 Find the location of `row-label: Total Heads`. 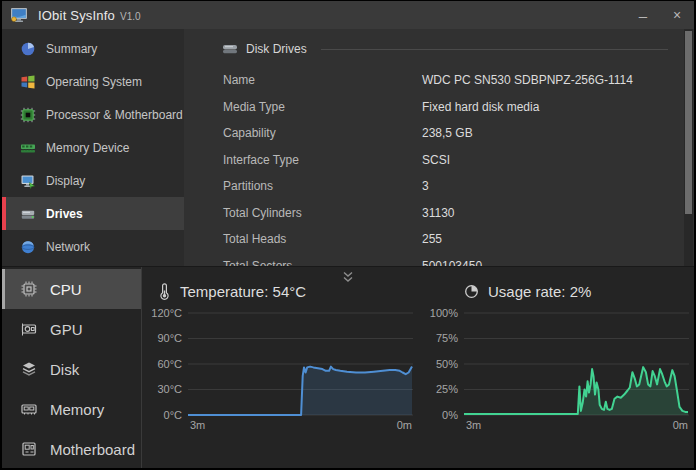

row-label: Total Heads is located at coordinates (322, 239).